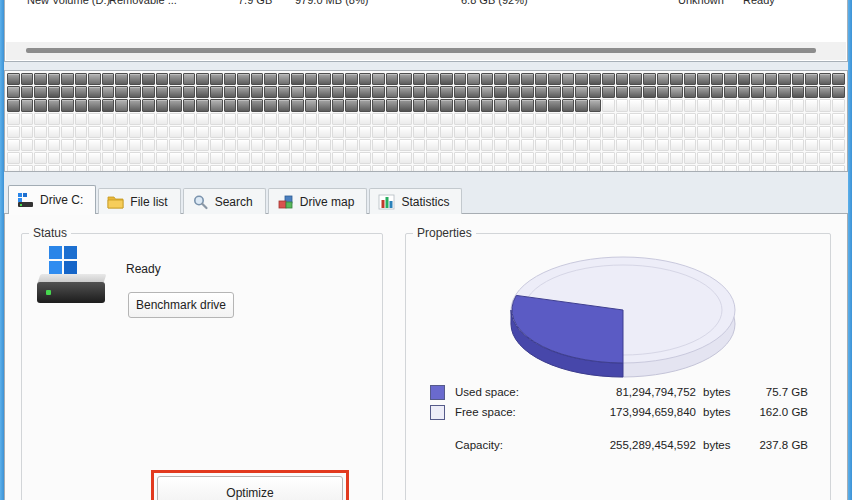 Image resolution: width=852 pixels, height=500 pixels. I want to click on optimize-button: Optimize, so click(250, 488).